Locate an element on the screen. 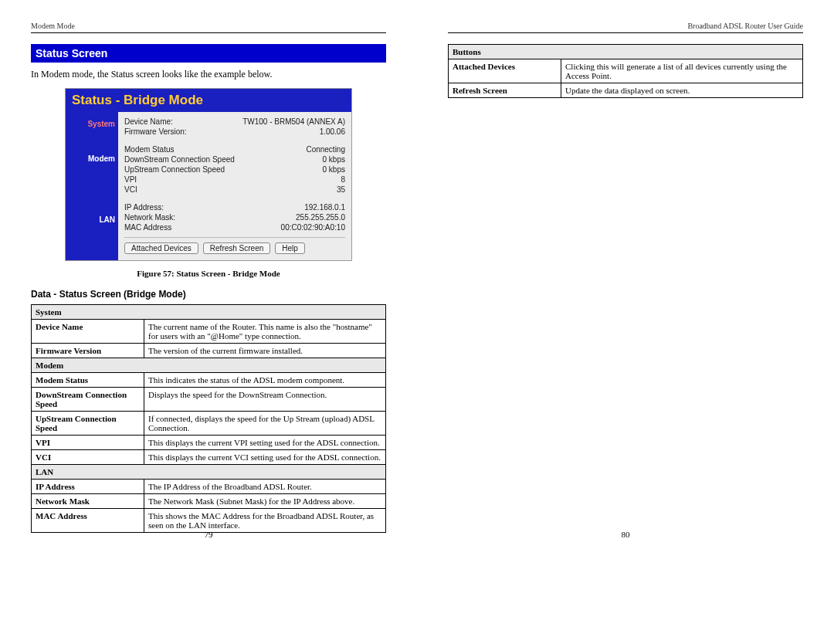 This screenshot has height=644, width=834. lbl-modem-status: Modem Status is located at coordinates (149, 150).